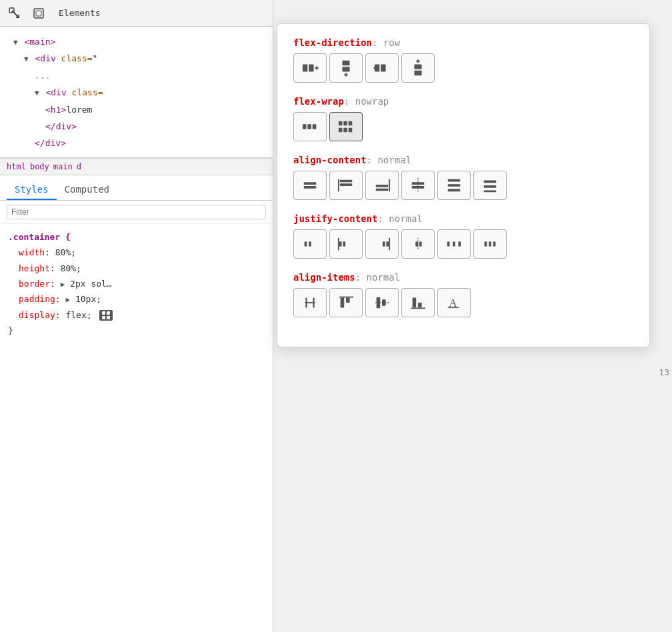 The height and width of the screenshot is (632, 672). What do you see at coordinates (463, 236) in the screenshot?
I see `justify-content-section: justify-content: normal` at bounding box center [463, 236].